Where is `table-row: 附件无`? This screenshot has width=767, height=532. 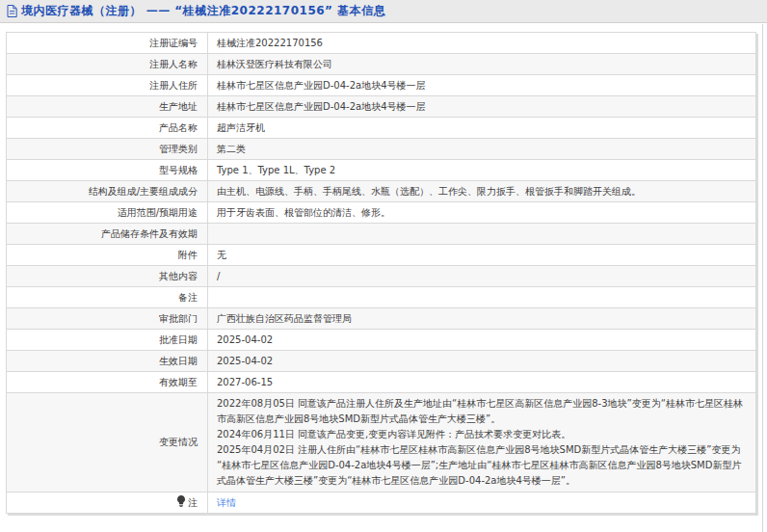
table-row: 附件无 is located at coordinates (382, 255).